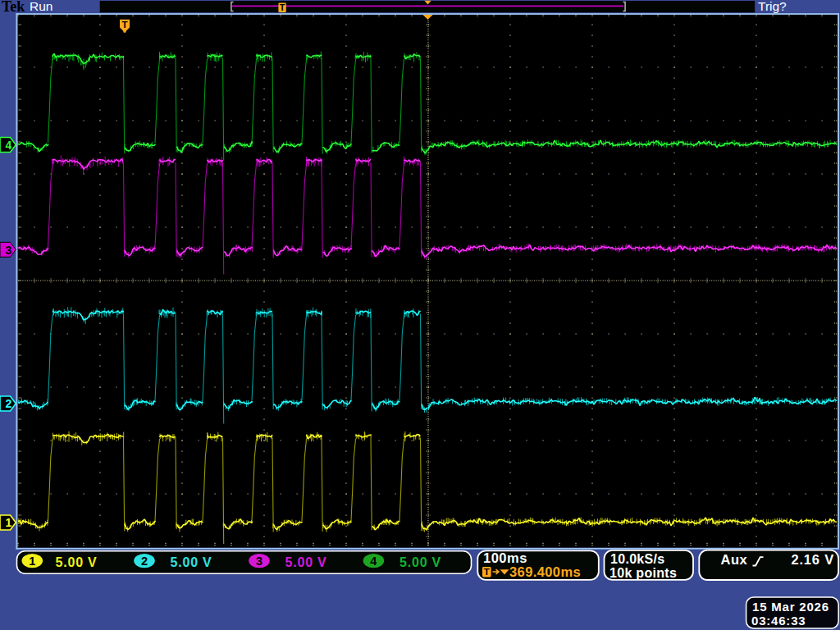 This screenshot has width=840, height=630. I want to click on svg-text: 2.16 V, so click(814, 559).